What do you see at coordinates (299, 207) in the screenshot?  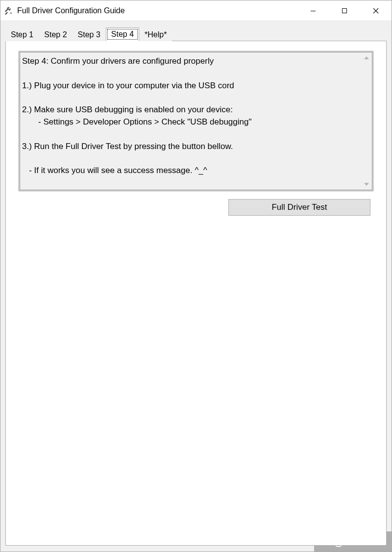 I see `full-driver-test-button: Full Driver Test` at bounding box center [299, 207].